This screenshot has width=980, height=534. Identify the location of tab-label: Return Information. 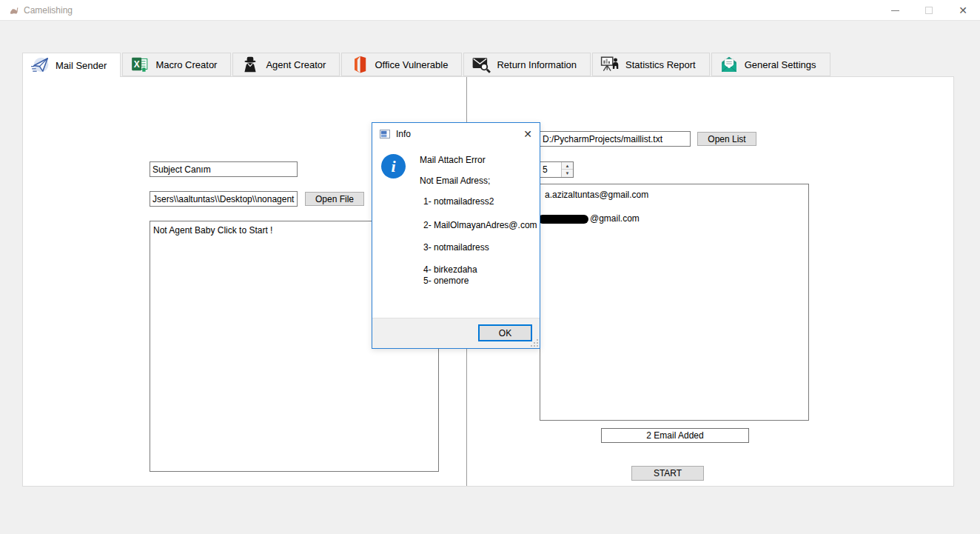
(537, 65).